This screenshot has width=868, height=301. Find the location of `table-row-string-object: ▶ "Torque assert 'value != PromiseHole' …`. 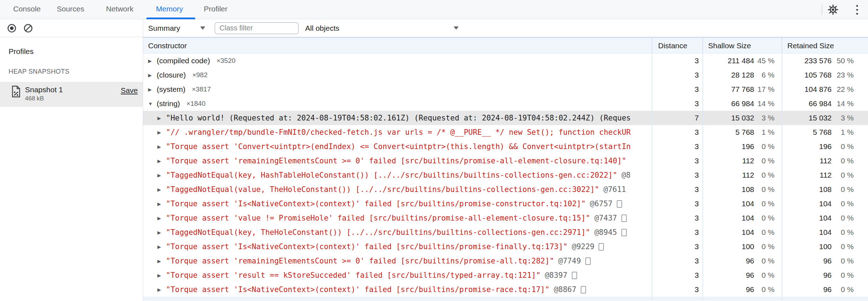

table-row-string-object: ▶ "Torque assert 'value != PromiseHole' … is located at coordinates (505, 218).